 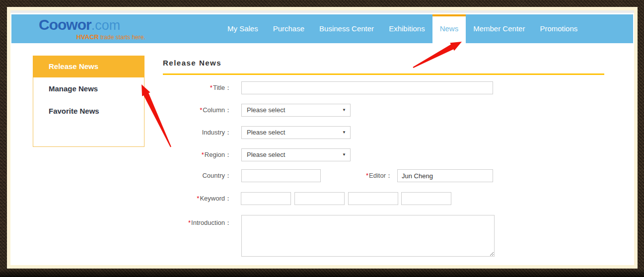 What do you see at coordinates (171, 88) in the screenshot?
I see `title-label: *Title：` at bounding box center [171, 88].